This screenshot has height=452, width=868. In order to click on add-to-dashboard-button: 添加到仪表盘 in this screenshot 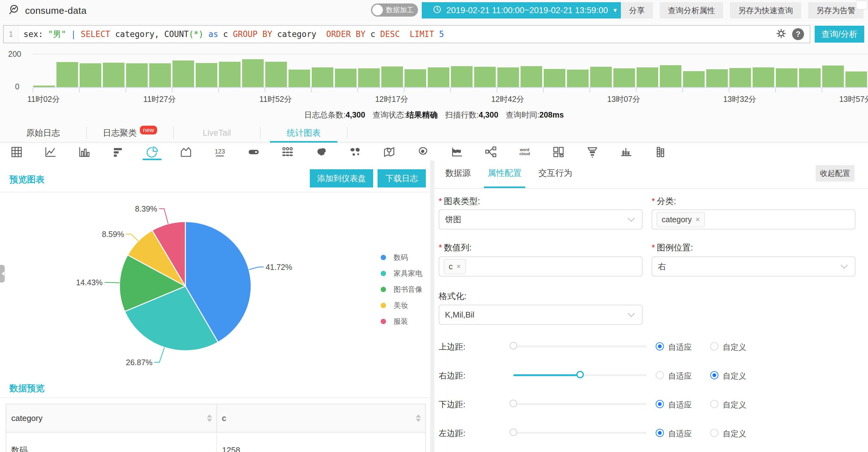, I will do `click(341, 179)`.